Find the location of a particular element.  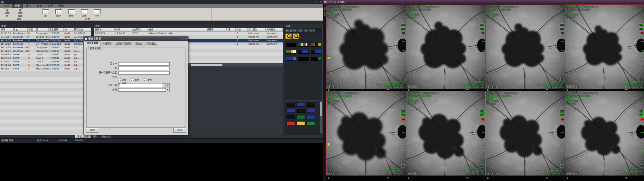

exam-table-header: 日期 ▼时间检查模式描述重要号引息状态点片医生关时医生 is located at coordinates (188, 30).